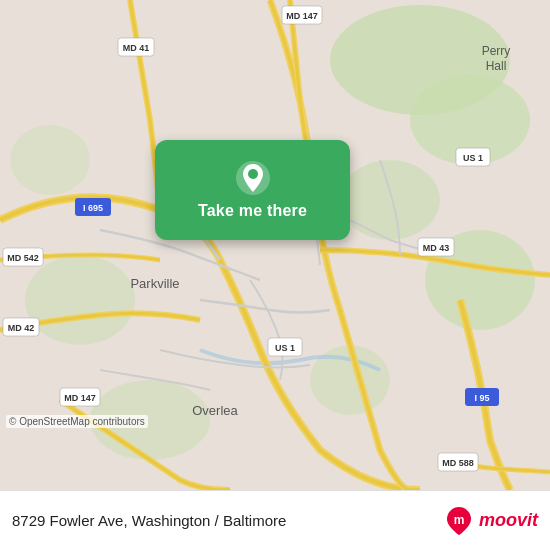 This screenshot has width=550, height=550. Describe the element at coordinates (215, 410) in the screenshot. I see `svg-text: Overlea` at that location.